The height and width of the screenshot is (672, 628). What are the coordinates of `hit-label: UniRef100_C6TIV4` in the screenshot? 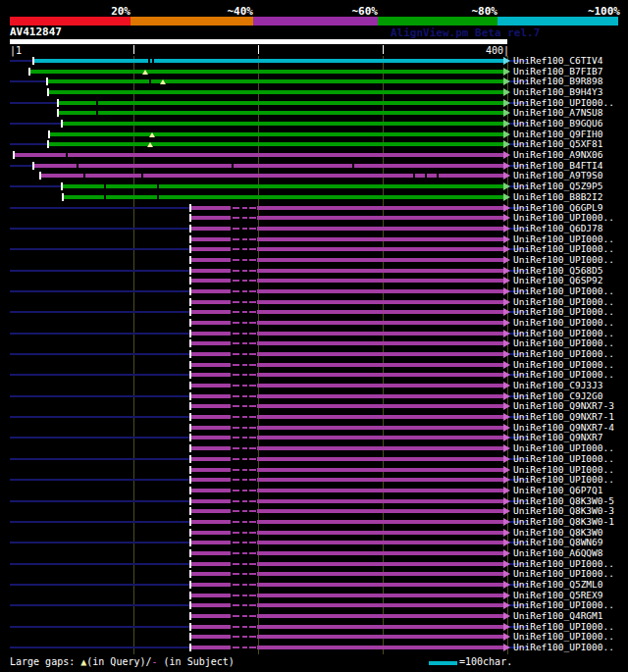 It's located at (558, 61).